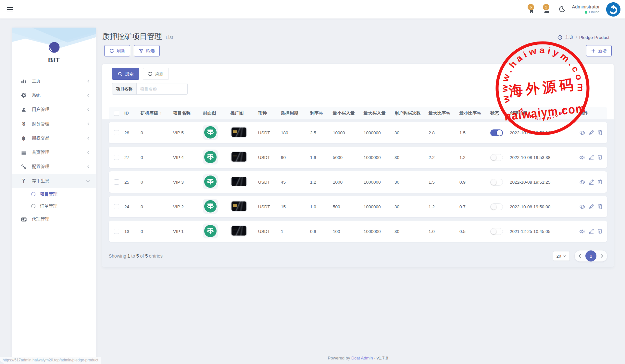 The width and height of the screenshot is (625, 364). Describe the element at coordinates (547, 9) in the screenshot. I see `user-alerts-icon: 1` at that location.